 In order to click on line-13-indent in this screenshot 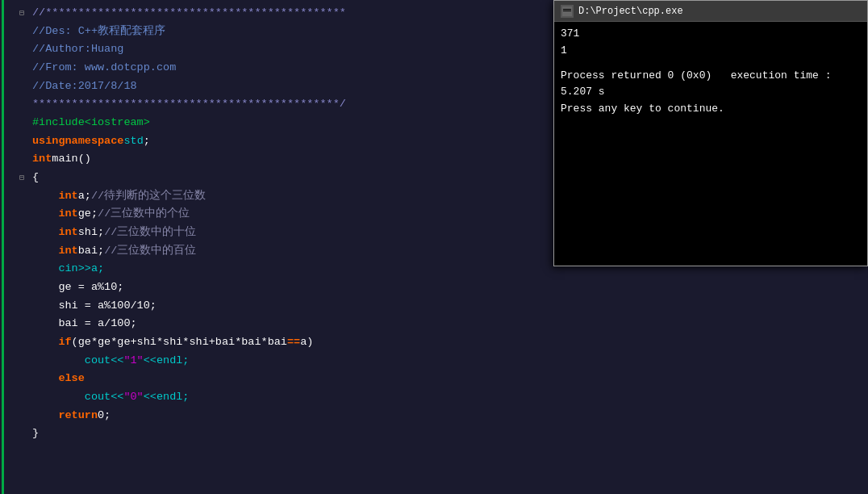, I will do `click(45, 232)`.